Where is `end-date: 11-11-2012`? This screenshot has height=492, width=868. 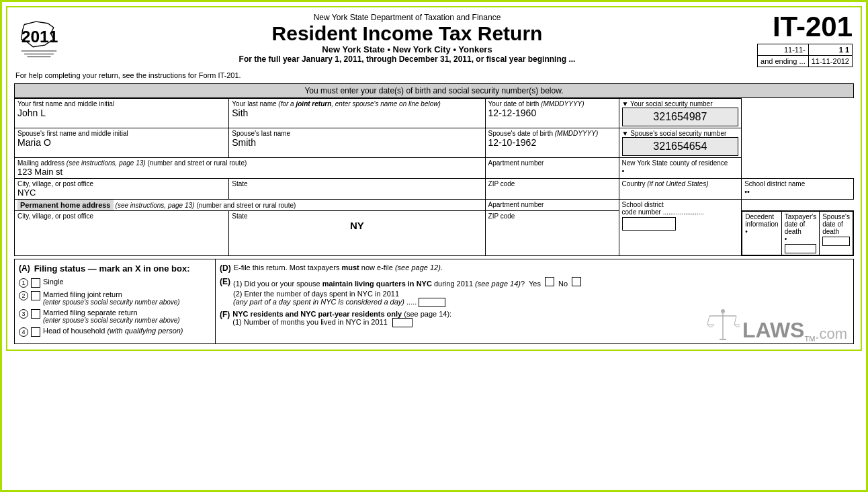
end-date: 11-11-2012 is located at coordinates (830, 62).